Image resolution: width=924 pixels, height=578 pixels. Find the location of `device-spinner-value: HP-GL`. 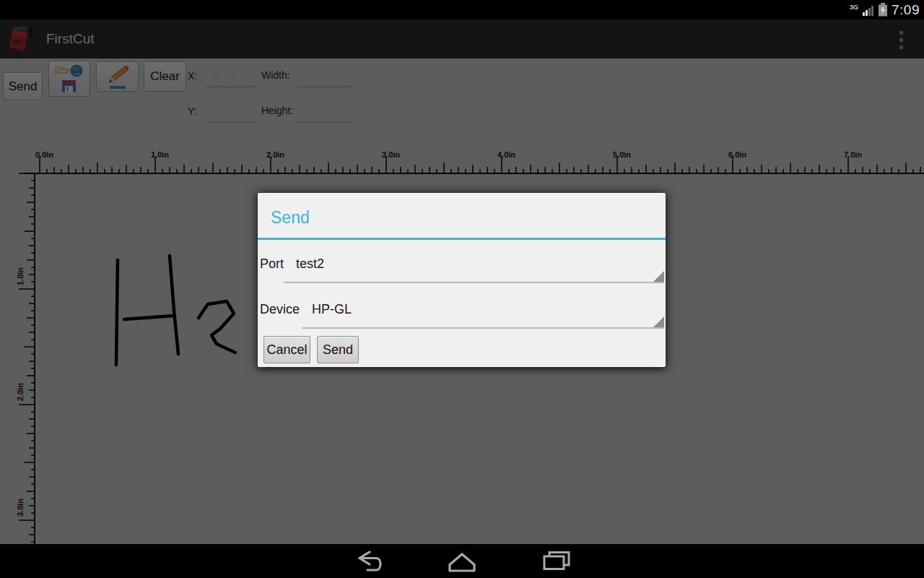

device-spinner-value: HP-GL is located at coordinates (332, 309).